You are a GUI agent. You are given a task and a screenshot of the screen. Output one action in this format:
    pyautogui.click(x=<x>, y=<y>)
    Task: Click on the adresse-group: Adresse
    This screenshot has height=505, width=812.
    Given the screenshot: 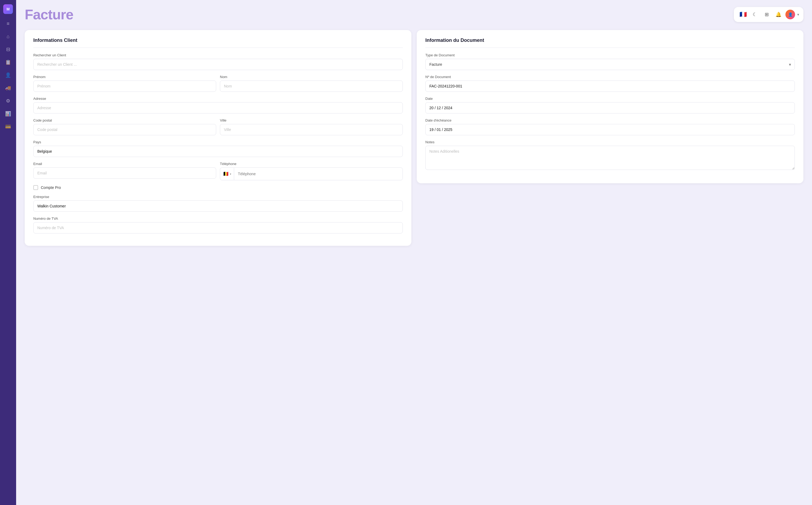 What is the action you would take?
    pyautogui.click(x=218, y=105)
    